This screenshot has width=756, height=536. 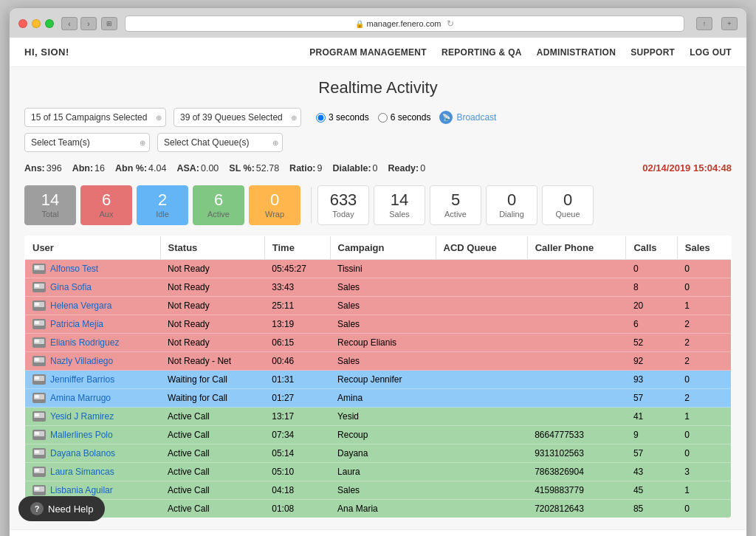 I want to click on greeting-text: HI, SION!, so click(x=47, y=52).